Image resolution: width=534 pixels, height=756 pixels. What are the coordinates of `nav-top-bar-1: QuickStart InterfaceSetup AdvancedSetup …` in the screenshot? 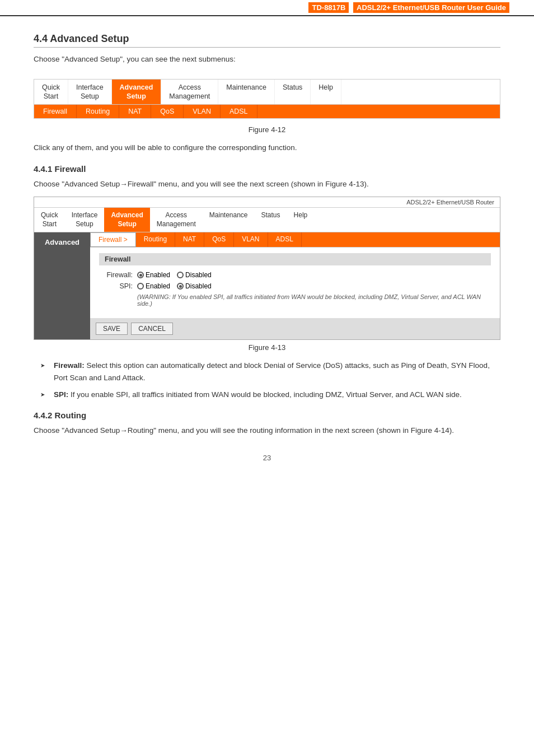 It's located at (267, 92).